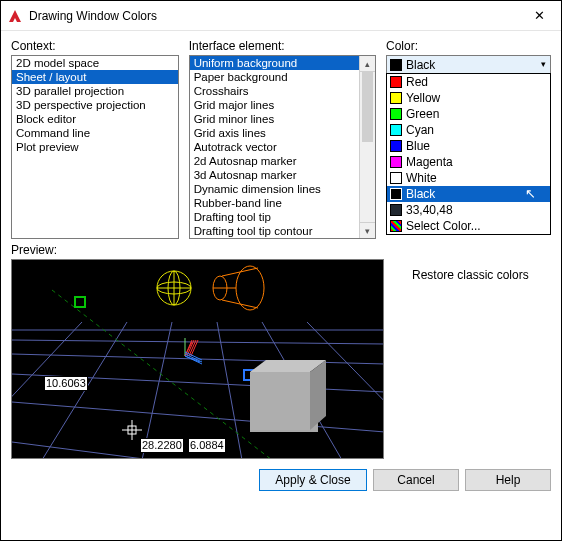 The width and height of the screenshot is (562, 541). What do you see at coordinates (468, 82) in the screenshot?
I see `color-option-red: Red` at bounding box center [468, 82].